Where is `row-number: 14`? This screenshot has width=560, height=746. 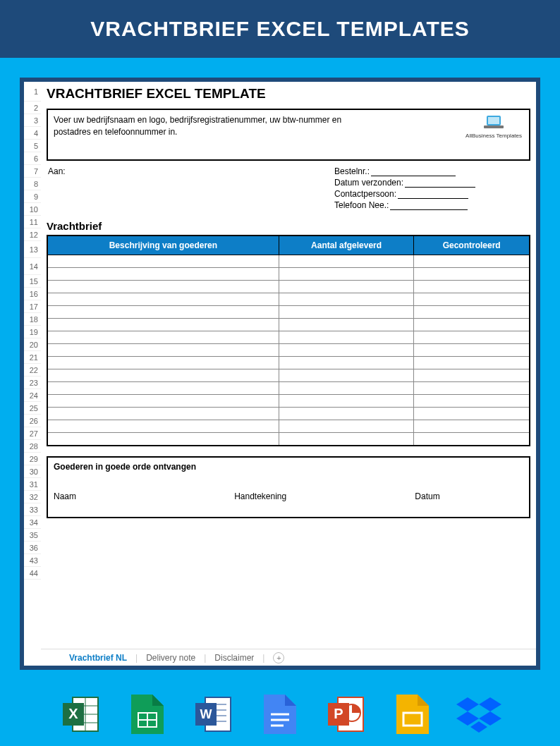
row-number: 14 is located at coordinates (32, 267).